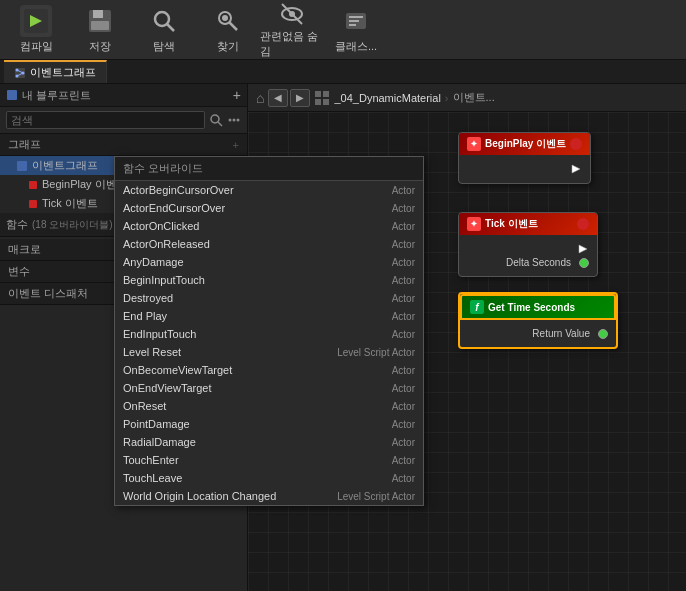  What do you see at coordinates (56, 72) in the screenshot?
I see `tab-event-graph: 이벤트그래프` at bounding box center [56, 72].